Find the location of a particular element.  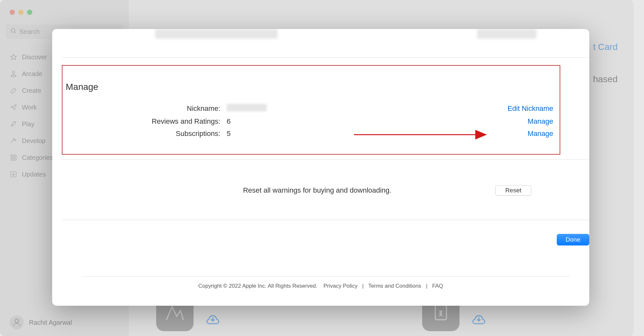

reviews-label: Reviews and Ratings: is located at coordinates (145, 121).